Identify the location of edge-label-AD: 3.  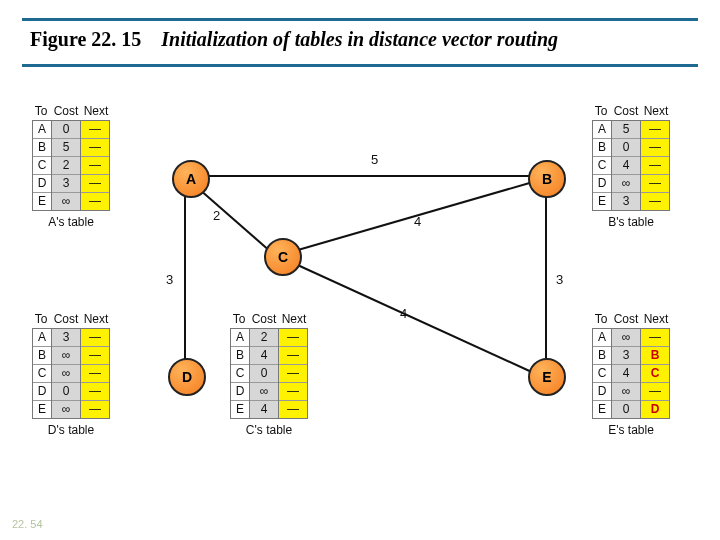
(170, 280).